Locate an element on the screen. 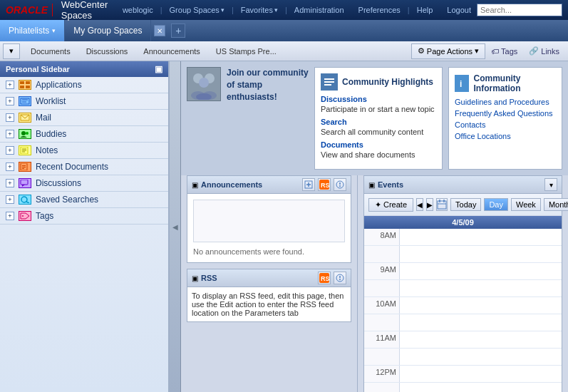 Image resolution: width=568 pixels, height=392 pixels. highlight-link-discussions: Discussions is located at coordinates (378, 99).